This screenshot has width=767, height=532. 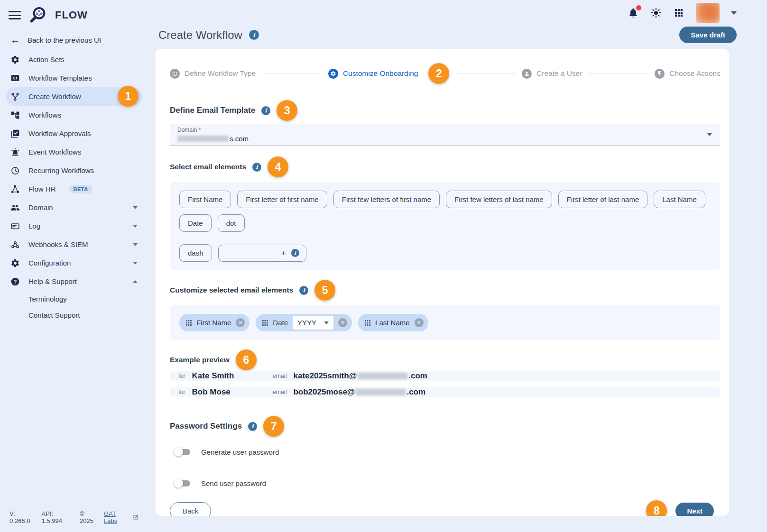 What do you see at coordinates (559, 73) in the screenshot?
I see `step-label: Create a User` at bounding box center [559, 73].